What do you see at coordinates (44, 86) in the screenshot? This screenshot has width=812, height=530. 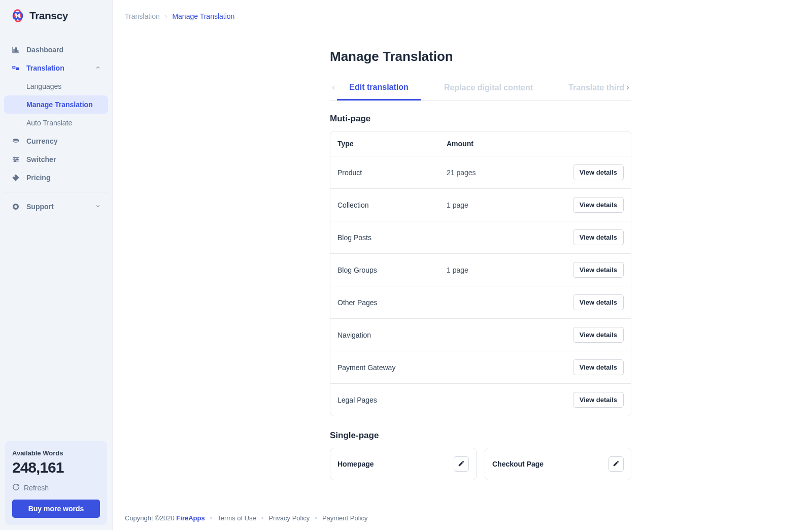 I see `nav-sub-label: Languages` at bounding box center [44, 86].